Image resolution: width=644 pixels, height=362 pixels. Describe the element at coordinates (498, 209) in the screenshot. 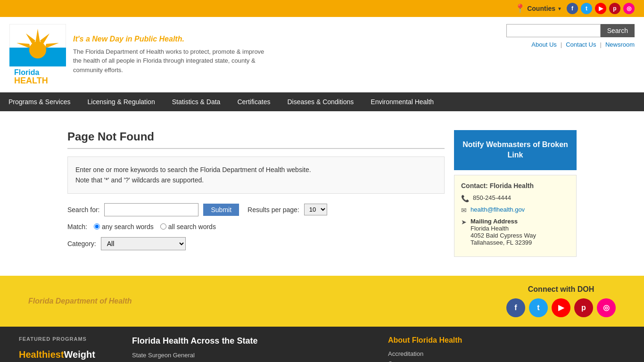

I see `email-link: health@flhealth.gov` at that location.